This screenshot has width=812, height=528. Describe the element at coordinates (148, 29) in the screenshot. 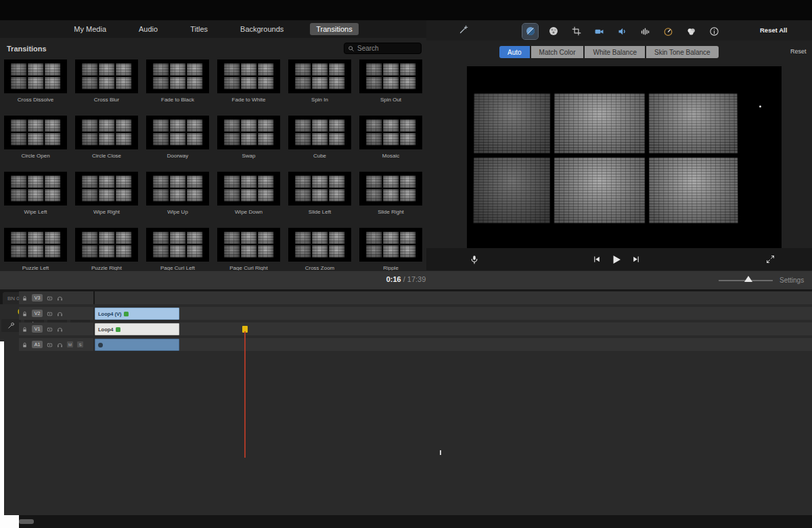

I see `browser-tab-audio: Audio` at that location.